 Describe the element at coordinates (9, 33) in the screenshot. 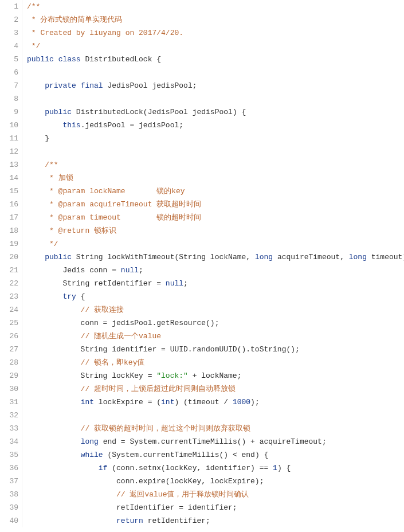

I see `line-number: 3` at that location.